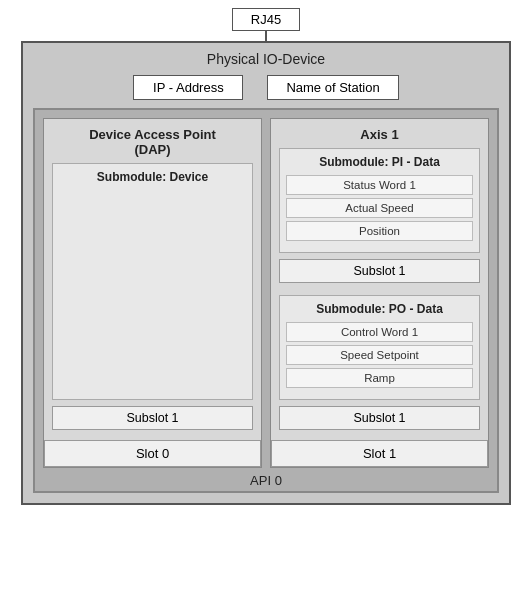 The width and height of the screenshot is (532, 610). Describe the element at coordinates (380, 378) in the screenshot. I see `po-data-item-2: Ramp` at that location.